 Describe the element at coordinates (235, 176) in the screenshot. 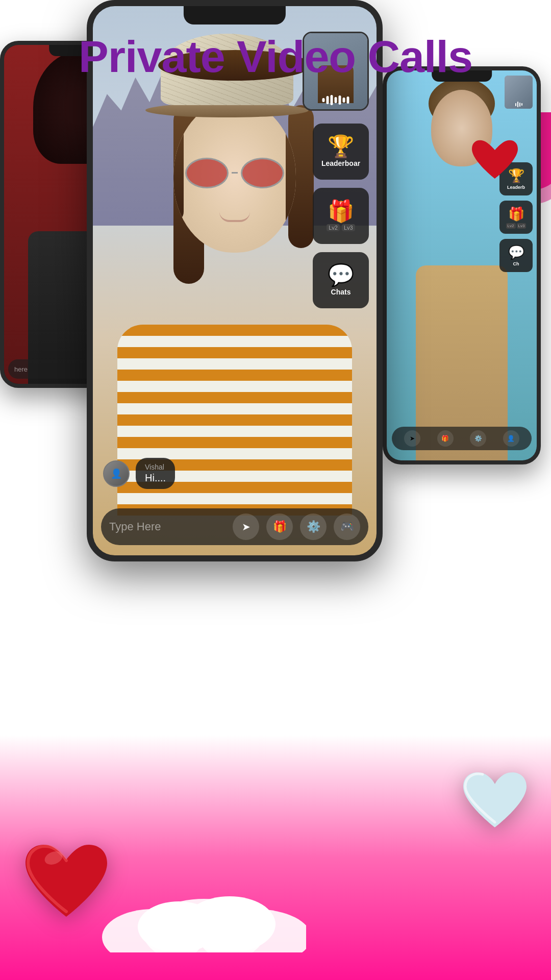

I see `face-center` at that location.